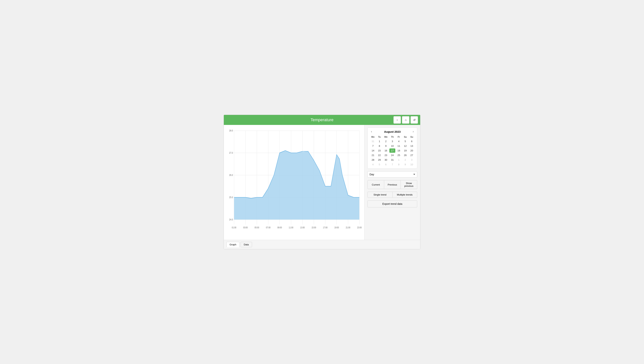 The width and height of the screenshot is (644, 364). I want to click on cal-header-th: Th, so click(392, 137).